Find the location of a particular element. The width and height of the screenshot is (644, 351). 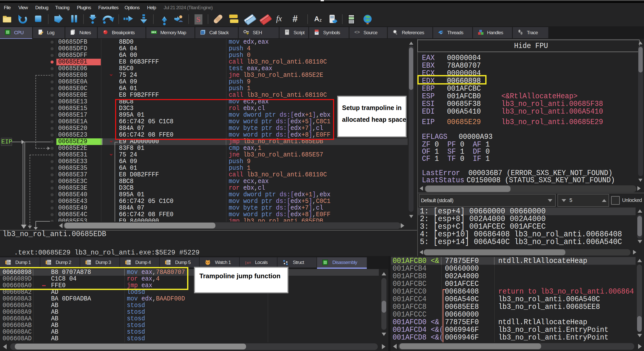

svg-text: A is located at coordinates (317, 19).